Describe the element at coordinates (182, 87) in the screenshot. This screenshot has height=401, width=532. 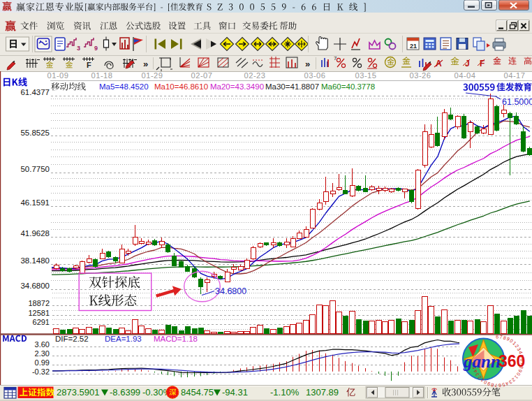
I see `svg-text: Ma10=46.8610` at that location.